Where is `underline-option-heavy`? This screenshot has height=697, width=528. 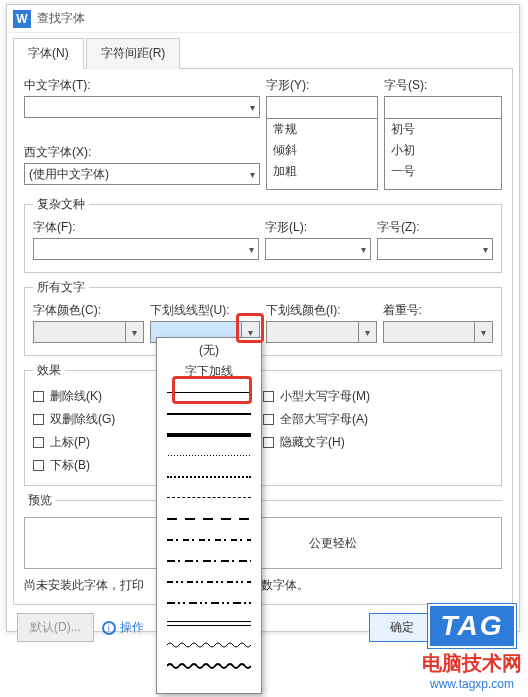
underline-option-heavy is located at coordinates (209, 434).